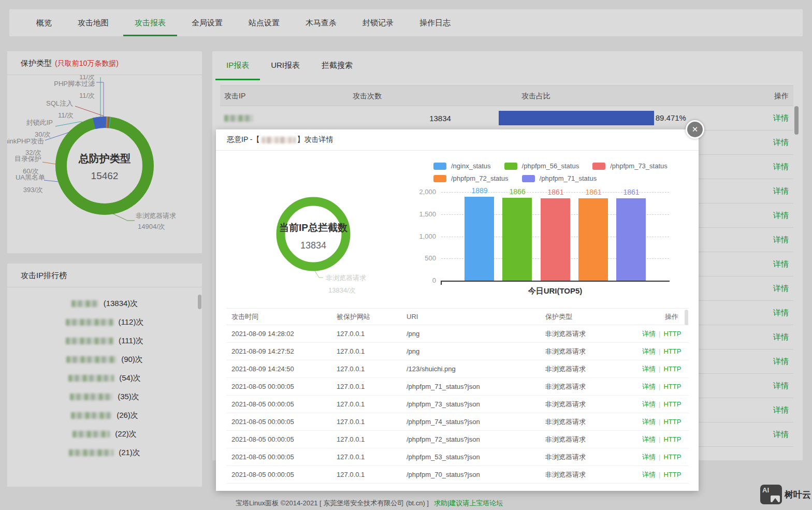 The width and height of the screenshot is (812, 510). I want to click on modal-title-prefix: 恶意IP -【, so click(243, 140).